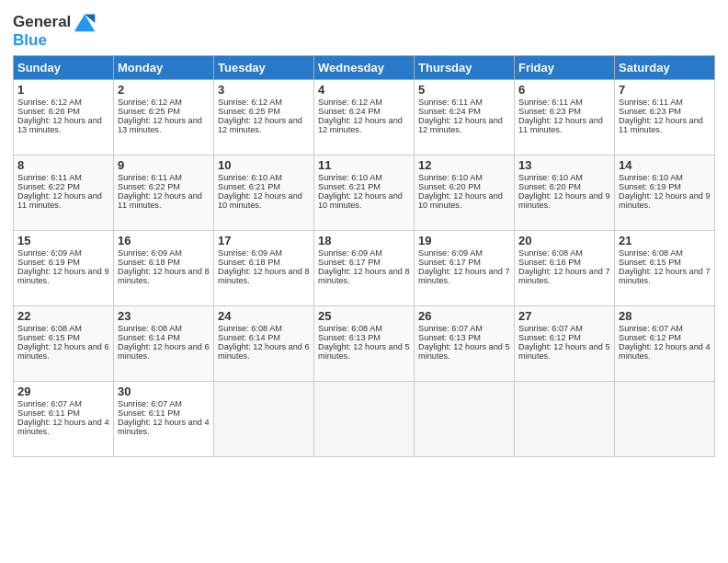 This screenshot has width=728, height=563. What do you see at coordinates (465, 269) in the screenshot?
I see `calendar-cell-19: 19Sunrise: 6:09 AMSunset: 6:17 PMDayligh…` at bounding box center [465, 269].